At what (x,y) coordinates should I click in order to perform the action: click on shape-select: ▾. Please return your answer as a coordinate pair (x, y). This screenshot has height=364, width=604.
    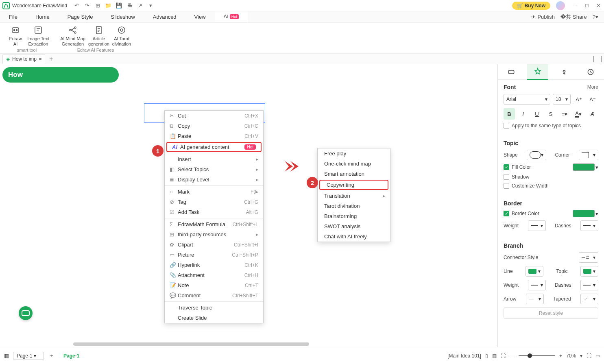
    Looking at the image, I should click on (536, 155).